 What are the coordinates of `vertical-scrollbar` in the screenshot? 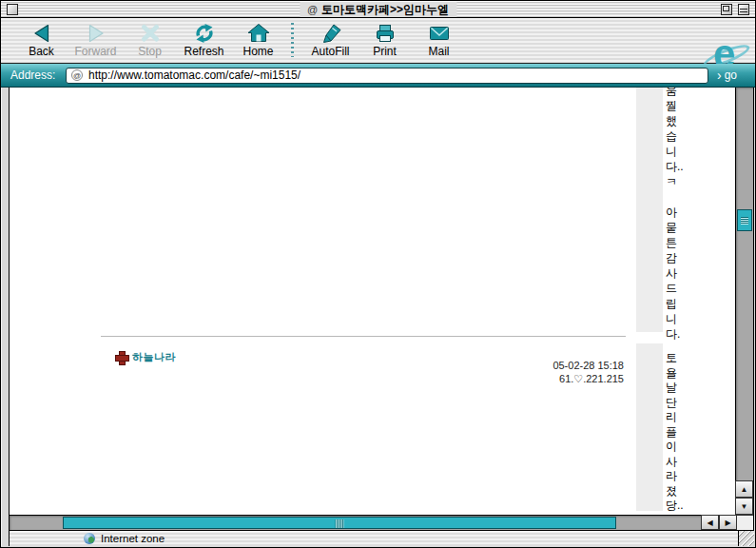 It's located at (744, 301).